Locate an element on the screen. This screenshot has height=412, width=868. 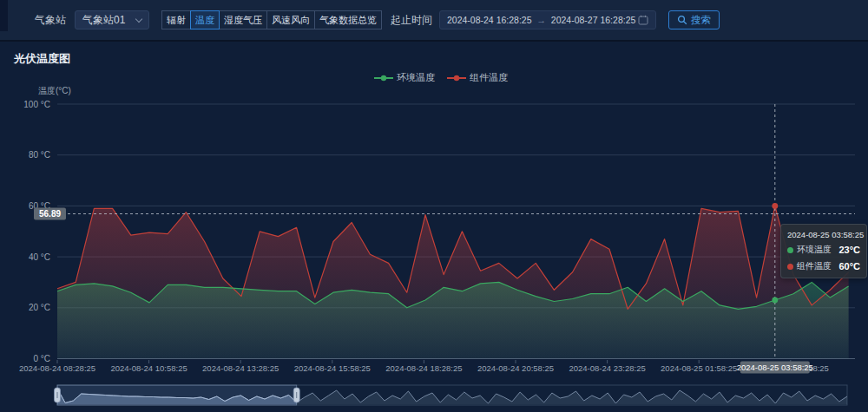
legend-label: 环境温度 is located at coordinates (416, 78).